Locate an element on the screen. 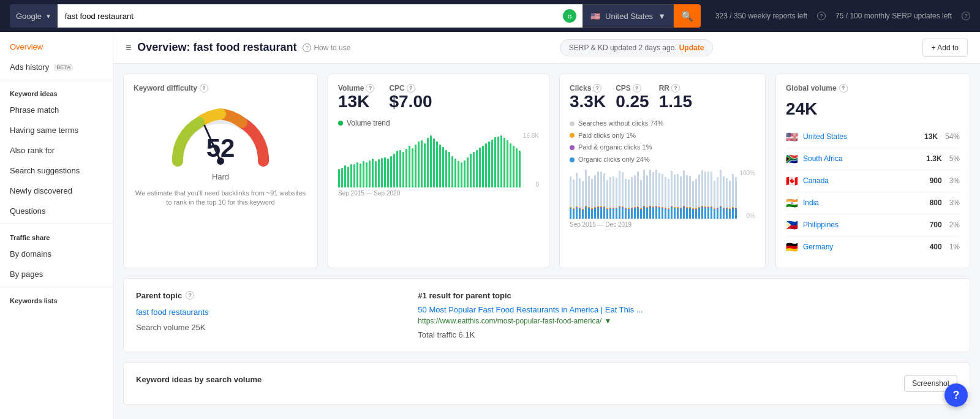 The width and height of the screenshot is (980, 419). country-name-de: Germany is located at coordinates (864, 247).